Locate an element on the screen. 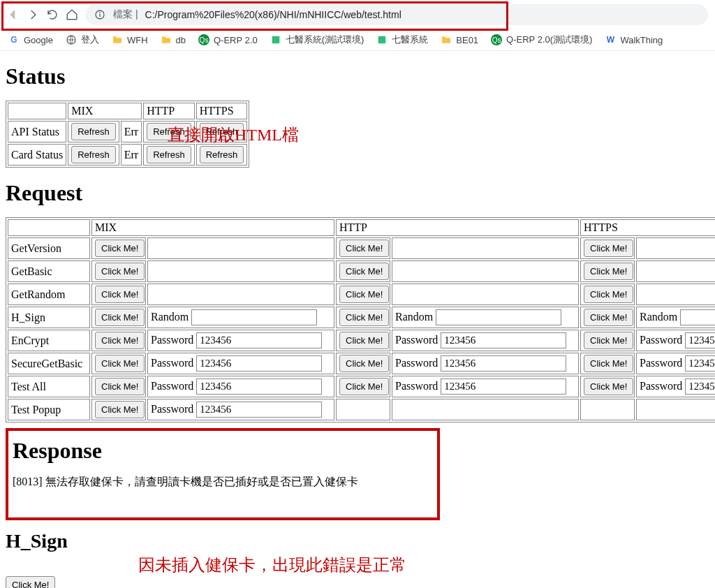 The width and height of the screenshot is (715, 588). info-icon is located at coordinates (100, 15).